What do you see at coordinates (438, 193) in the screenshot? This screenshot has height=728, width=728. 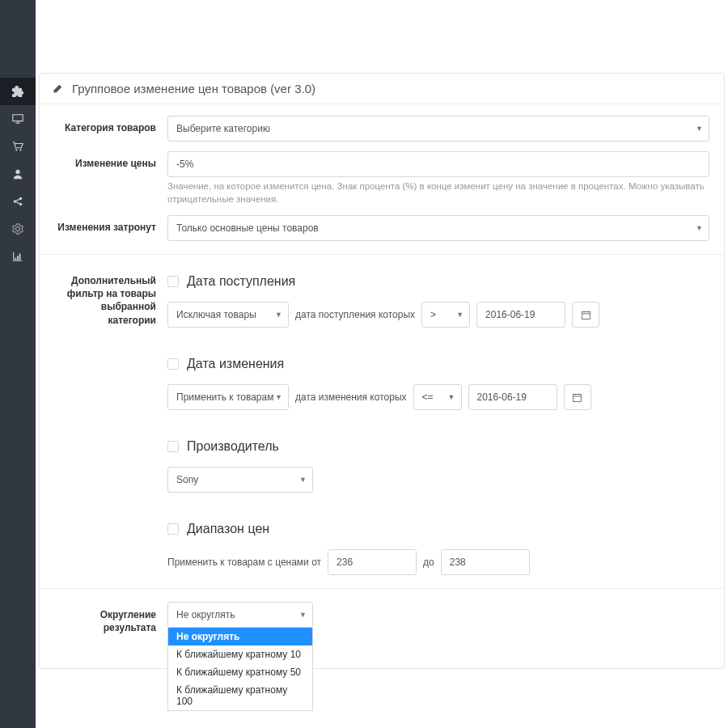 I see `price-change-help: Значение, на которое изменится цена. Зна…` at bounding box center [438, 193].